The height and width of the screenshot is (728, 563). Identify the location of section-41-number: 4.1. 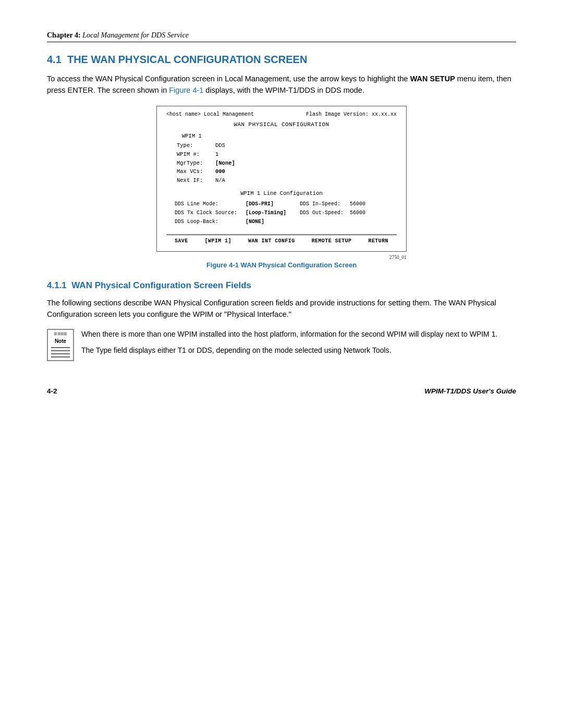
(54, 59).